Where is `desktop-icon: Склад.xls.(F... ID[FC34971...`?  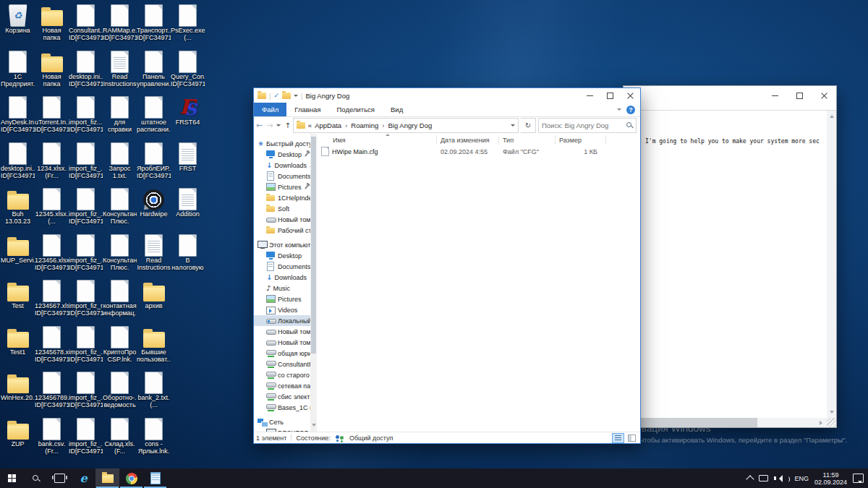
desktop-icon: Склад.xls.(F... ID[FC34971... is located at coordinates (120, 438).